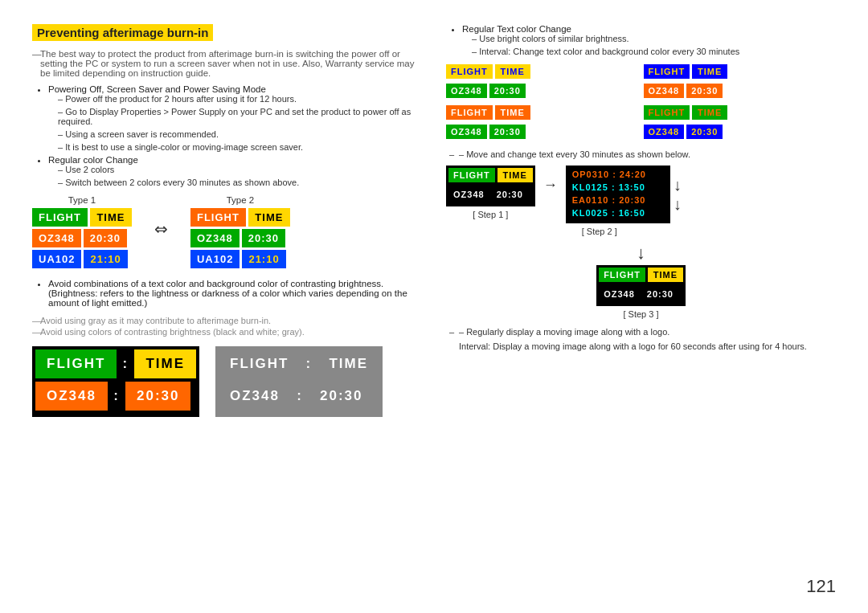  I want to click on type1-board: FLIGHT TIME OZ348 20:30 UA102 21:10, so click(82, 239).